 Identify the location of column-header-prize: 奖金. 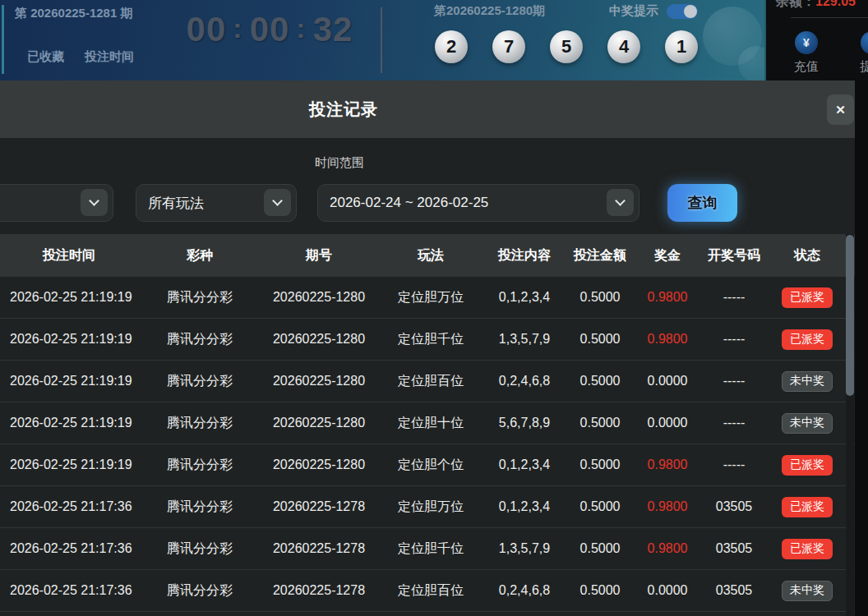
(667, 256).